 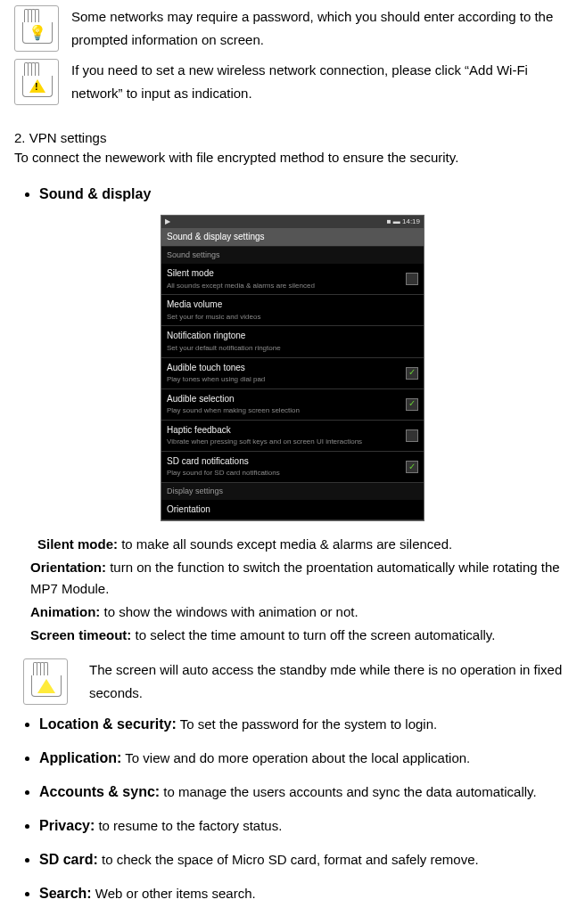 What do you see at coordinates (301, 635) in the screenshot?
I see `def-timeout: Screen timeout: to select the time amoun…` at bounding box center [301, 635].